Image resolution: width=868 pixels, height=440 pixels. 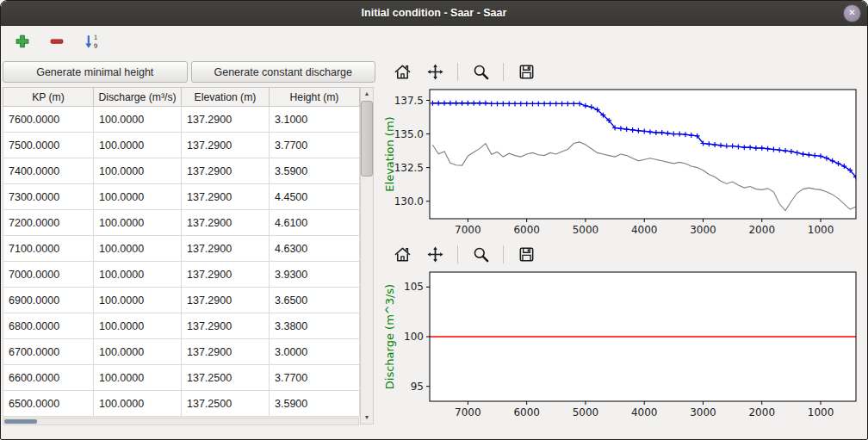 What do you see at coordinates (315, 301) in the screenshot?
I see `table-cell: 3.6500` at bounding box center [315, 301].